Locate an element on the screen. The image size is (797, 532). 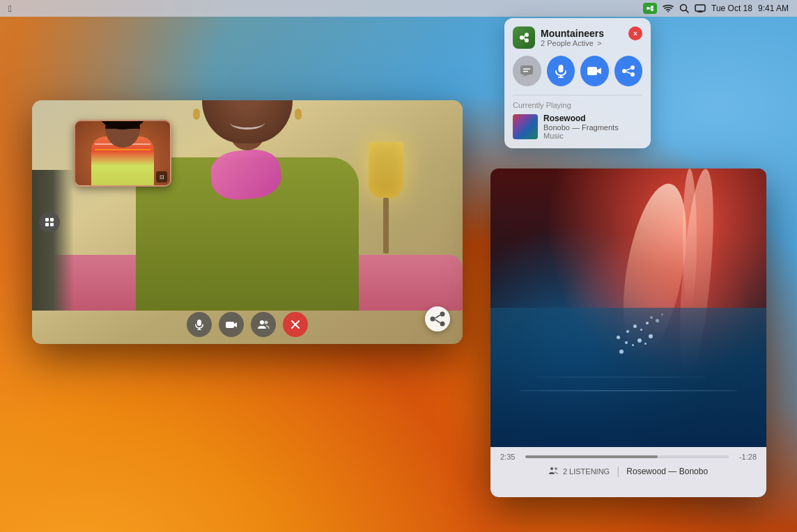
cp-genre: Music is located at coordinates (593, 136).